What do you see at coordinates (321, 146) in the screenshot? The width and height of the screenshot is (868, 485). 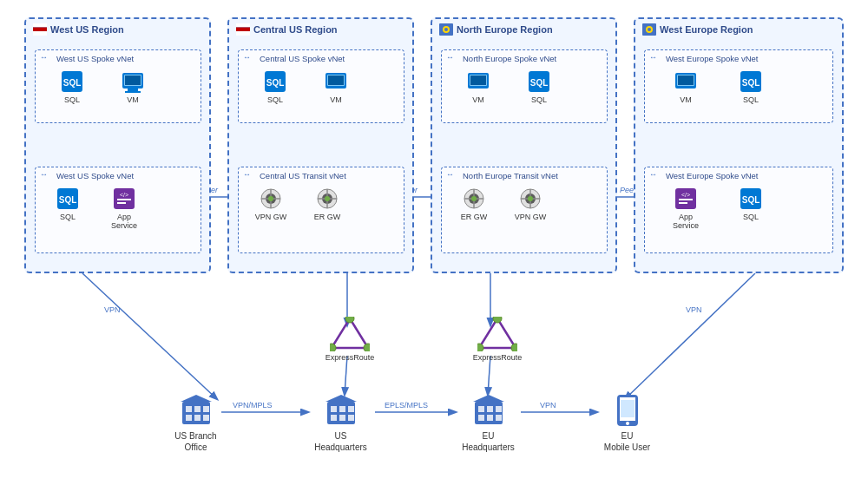 I see `central-us-region: Central US Region ↔ Central US Spoke vNe…` at bounding box center [321, 146].